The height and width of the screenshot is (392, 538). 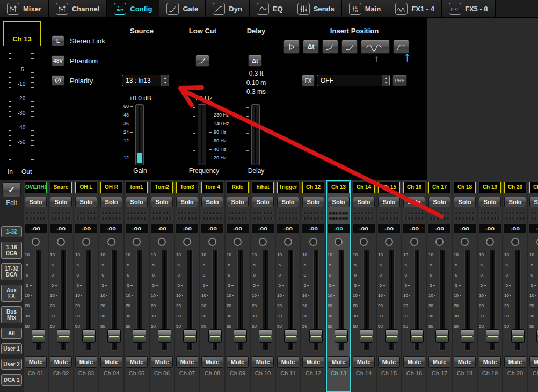 What do you see at coordinates (58, 61) in the screenshot?
I see `phantom-button: 48V` at bounding box center [58, 61].